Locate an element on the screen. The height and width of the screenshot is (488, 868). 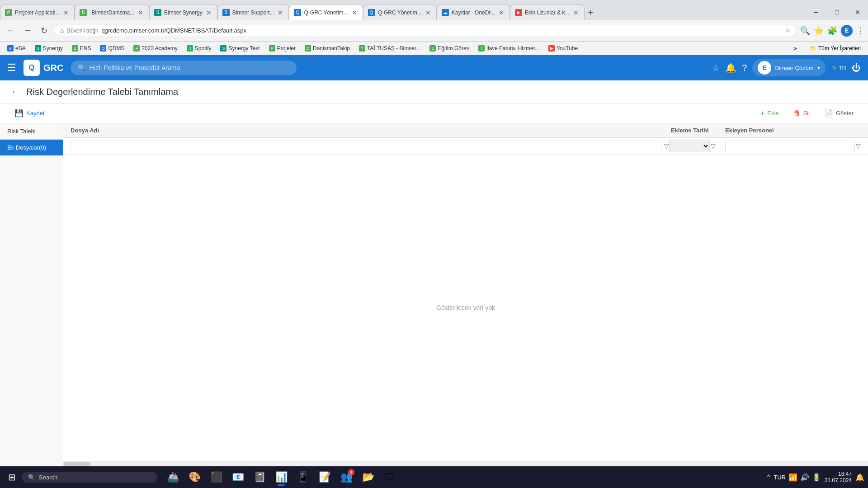
bookmark-label-danisman: DanismanTakip is located at coordinates (331, 48).